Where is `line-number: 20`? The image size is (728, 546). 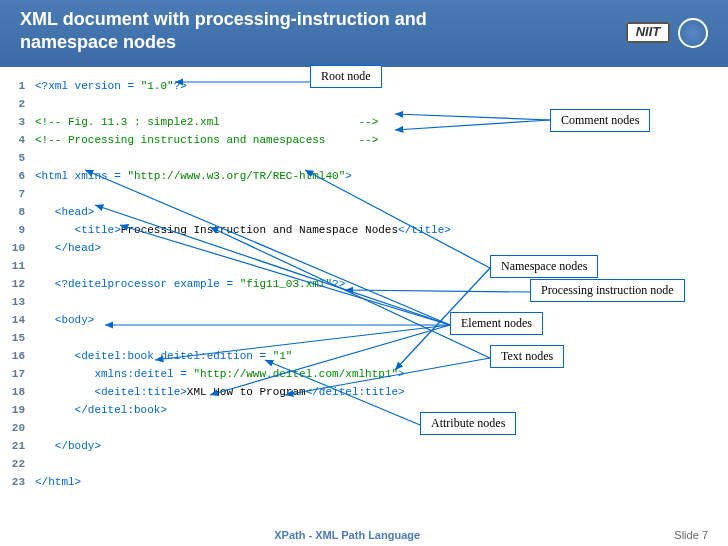
line-number: 20 is located at coordinates (22, 428).